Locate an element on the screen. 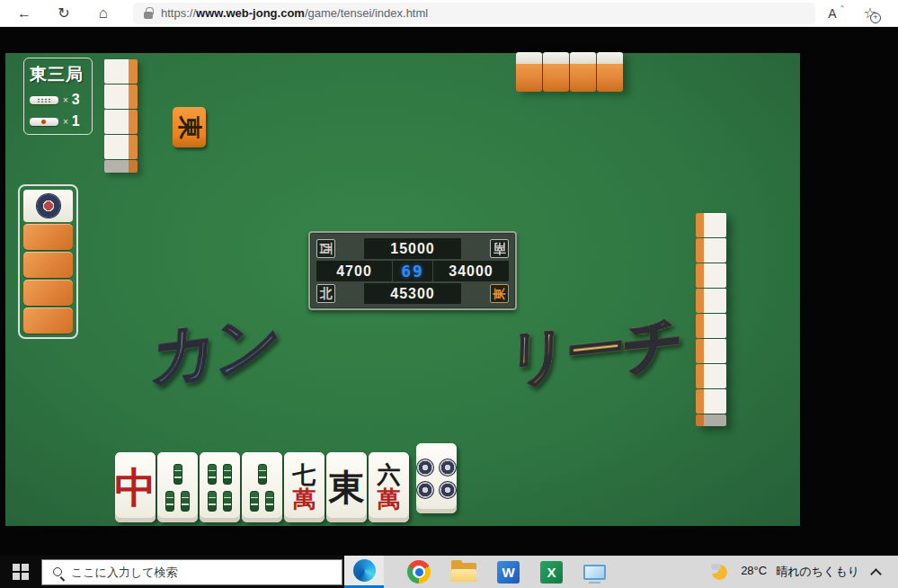 This screenshot has height=588, width=898. add-favorite-icon: ☆ is located at coordinates (870, 13).